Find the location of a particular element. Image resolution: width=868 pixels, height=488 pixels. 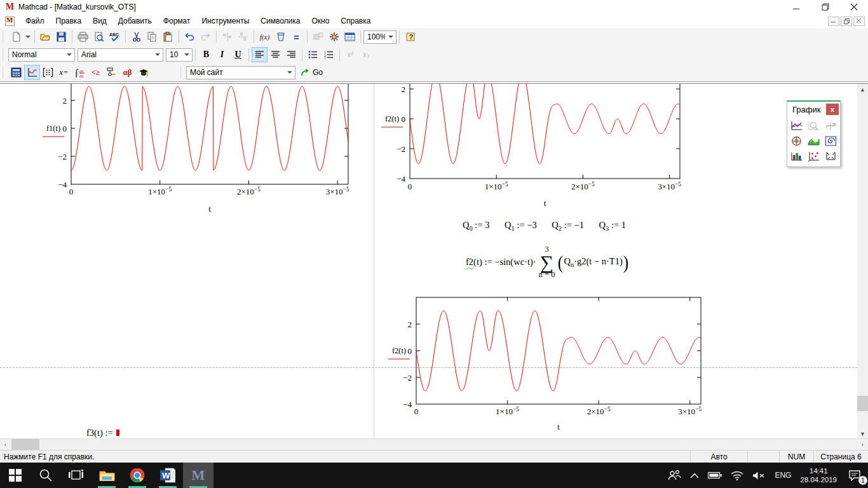

insert-unit-button is located at coordinates (281, 37).